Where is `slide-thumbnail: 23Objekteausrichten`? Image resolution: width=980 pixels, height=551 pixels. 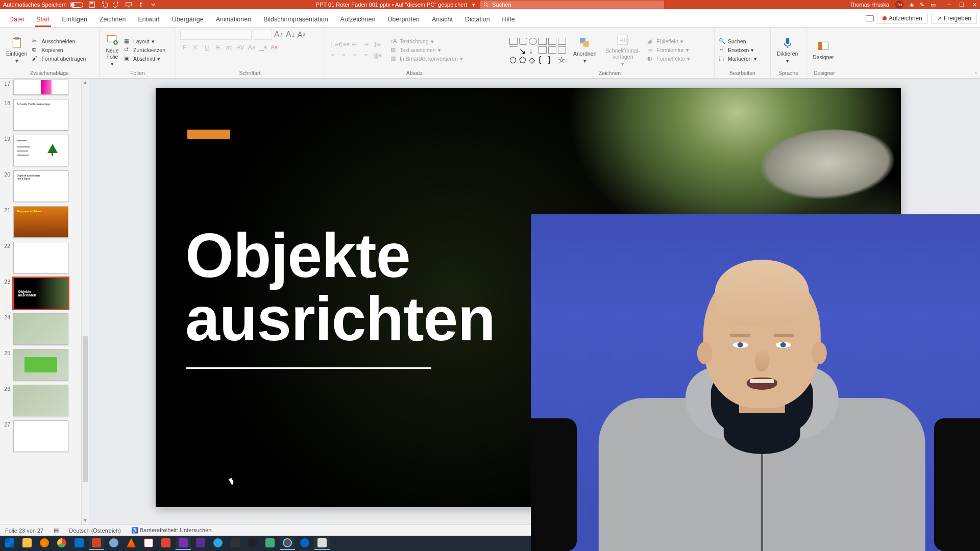 slide-thumbnail: 23Objekteausrichten is located at coordinates (41, 293).